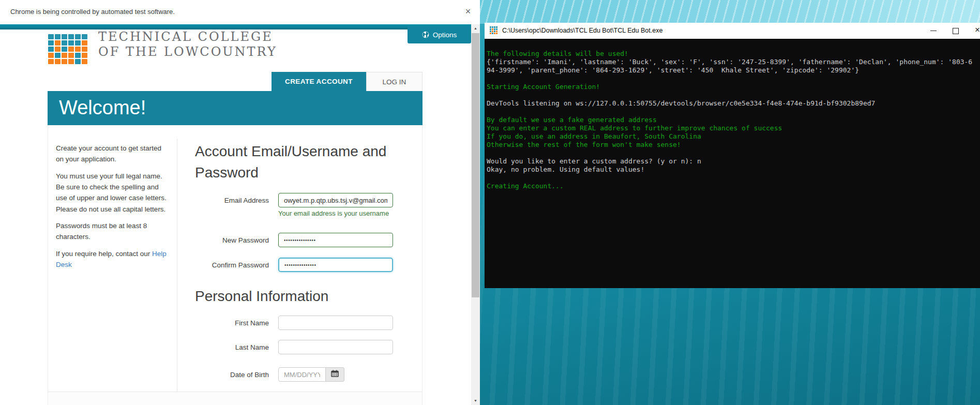 This screenshot has height=405, width=980. What do you see at coordinates (733, 145) in the screenshot?
I see `console-line: Otherwise the rest of the form won't mak…` at bounding box center [733, 145].